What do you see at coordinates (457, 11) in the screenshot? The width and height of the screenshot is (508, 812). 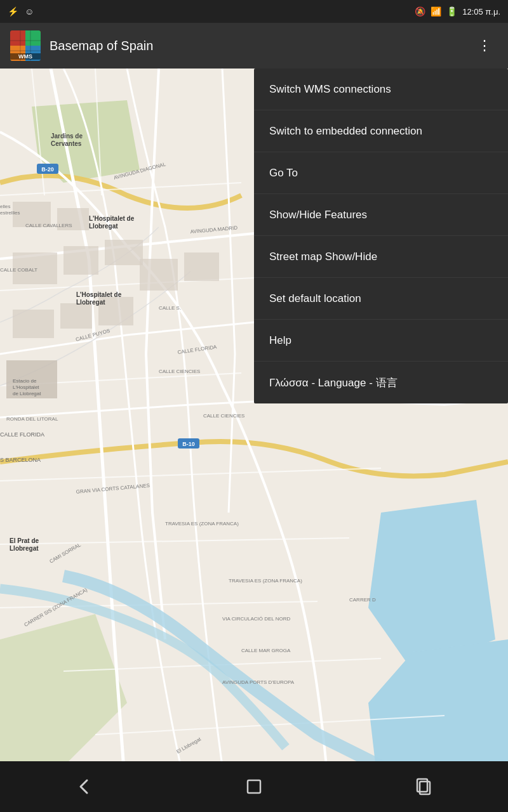 I see `status-bar-right: 🔕 📶 🔋 12:05 π.μ.` at bounding box center [457, 11].